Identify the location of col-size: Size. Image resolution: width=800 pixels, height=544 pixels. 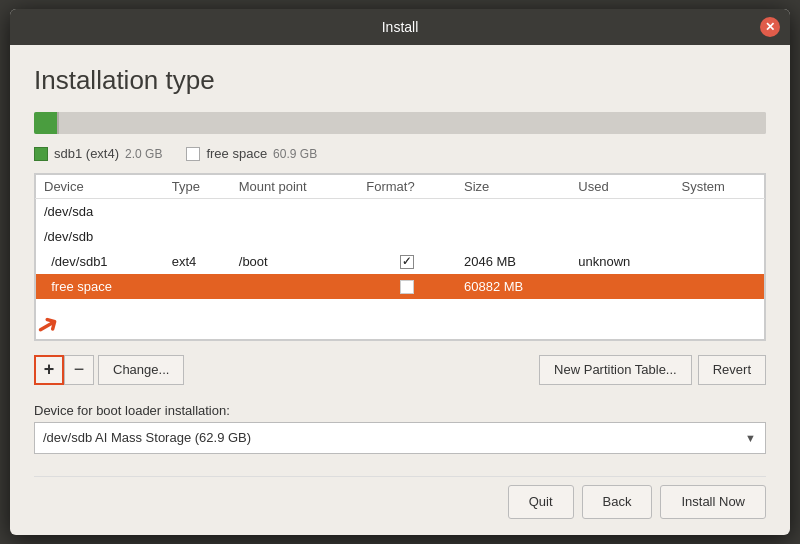
(513, 187).